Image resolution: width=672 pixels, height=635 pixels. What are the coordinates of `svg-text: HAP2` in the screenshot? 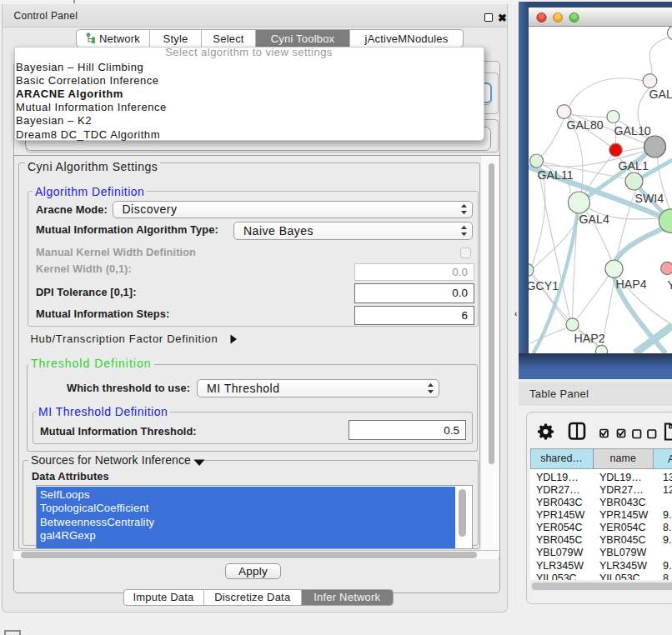 It's located at (589, 338).